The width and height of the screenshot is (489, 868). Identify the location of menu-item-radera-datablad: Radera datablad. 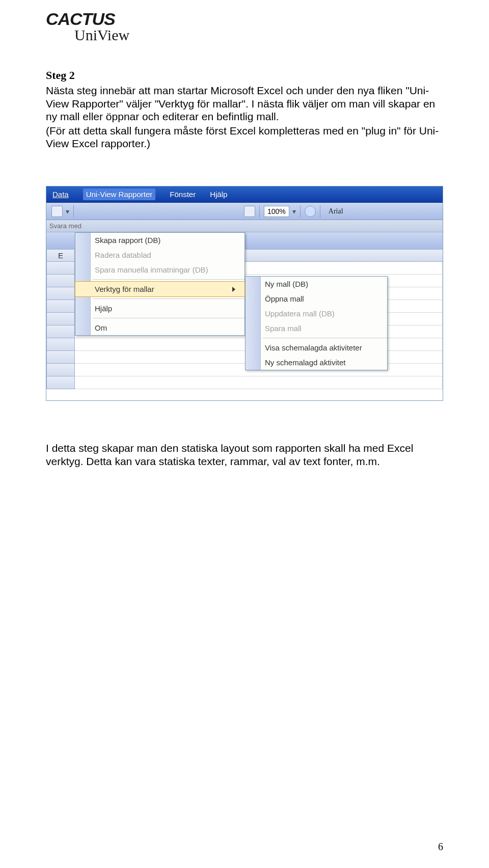
(160, 255).